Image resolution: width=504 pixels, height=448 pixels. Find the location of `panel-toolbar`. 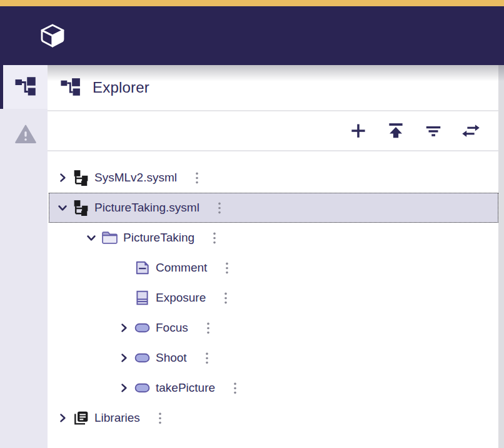

panel-toolbar is located at coordinates (276, 131).